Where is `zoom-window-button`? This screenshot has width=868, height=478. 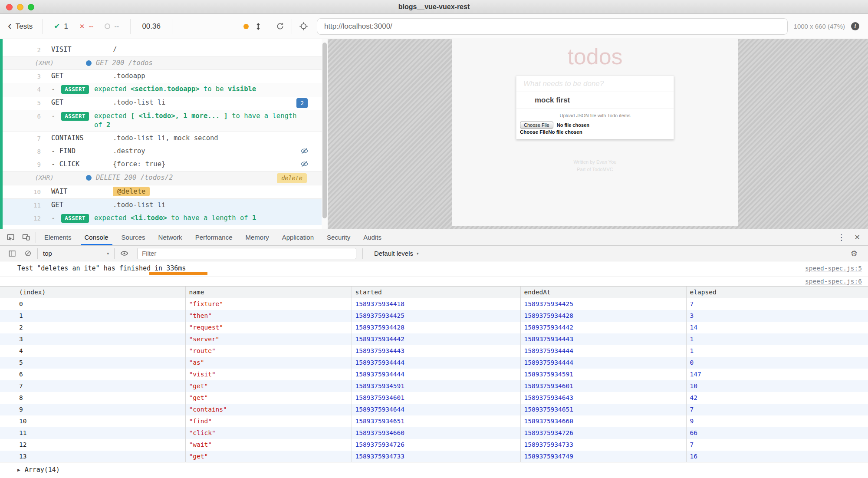
zoom-window-button is located at coordinates (31, 7).